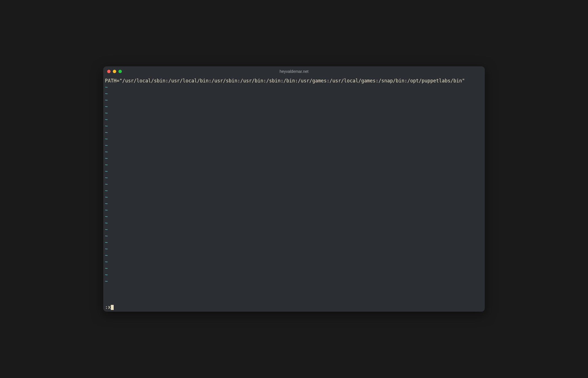 The width and height of the screenshot is (588, 378). I want to click on window-title: heyvaldemar.net, so click(294, 71).